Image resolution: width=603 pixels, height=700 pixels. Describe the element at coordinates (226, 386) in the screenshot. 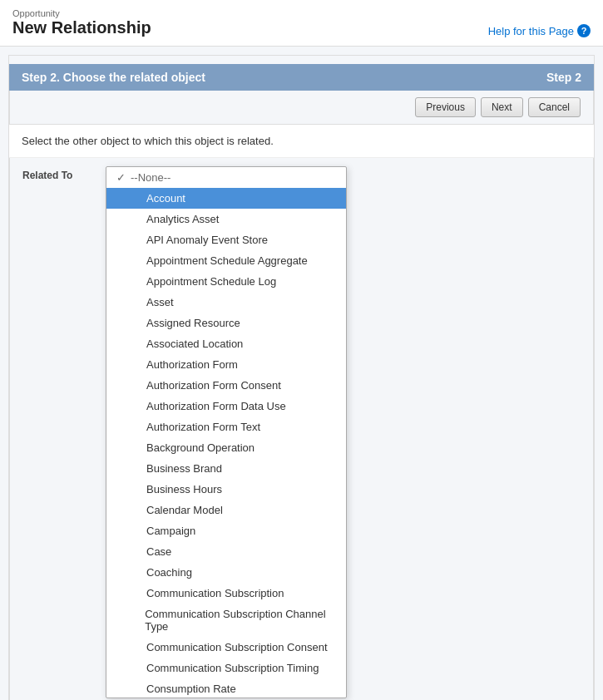

I see `dropdown-item-auth-form-consent: Authorization Form Consent` at that location.